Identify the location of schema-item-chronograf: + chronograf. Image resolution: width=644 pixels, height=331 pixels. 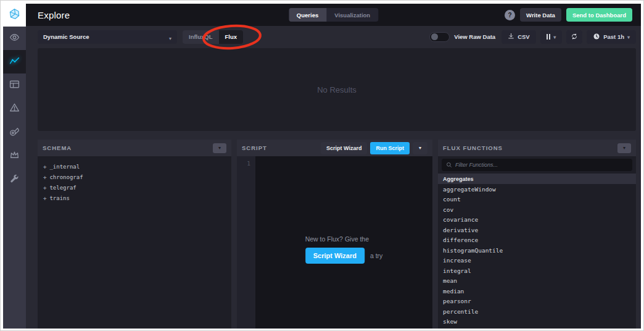
(134, 177).